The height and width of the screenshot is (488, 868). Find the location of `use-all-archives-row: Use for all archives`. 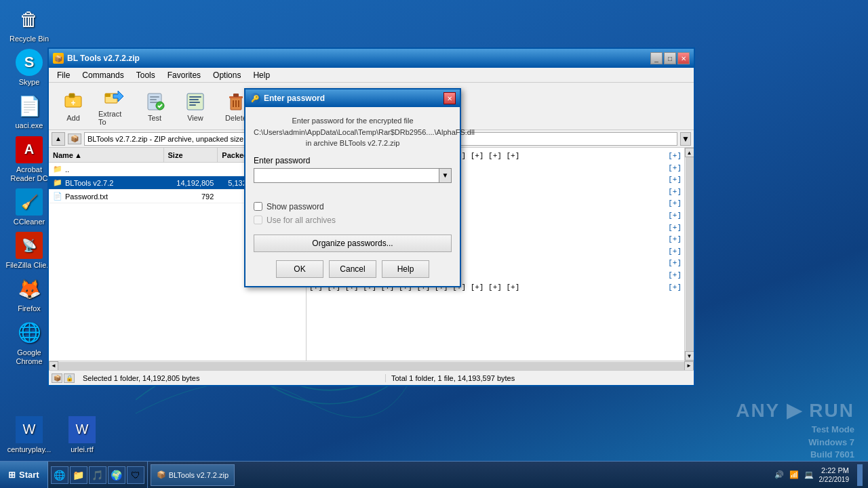

use-all-archives-row: Use for all archives is located at coordinates (353, 220).